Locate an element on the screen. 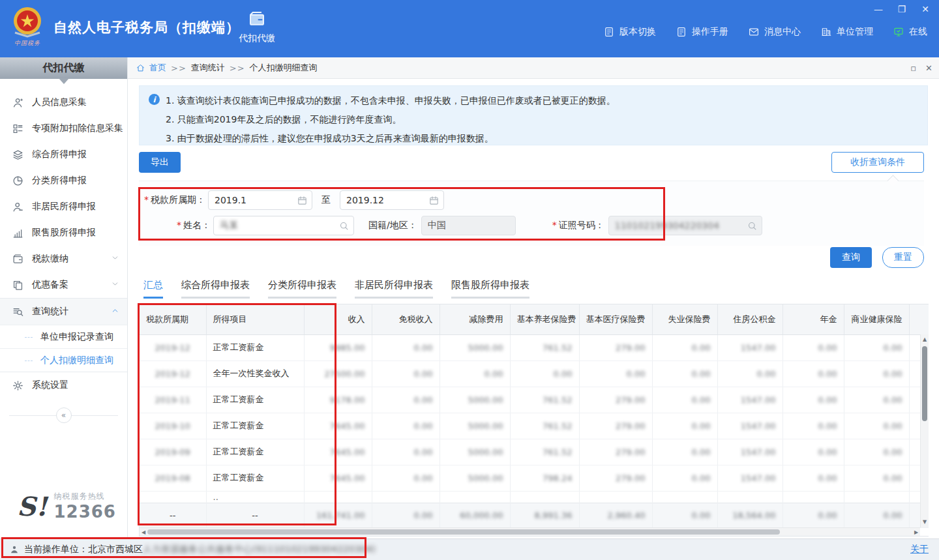  hscroll-thumb is located at coordinates (464, 532).